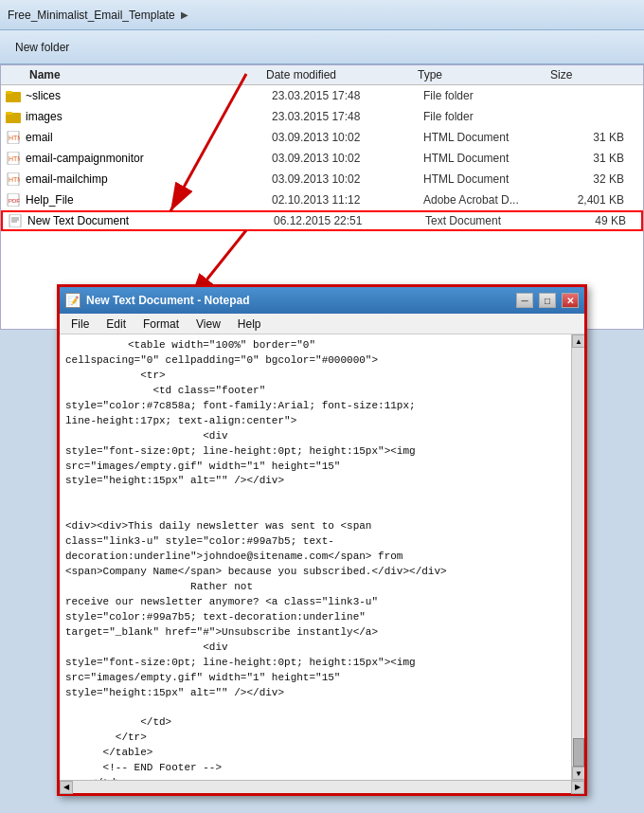 The height and width of the screenshot is (813, 644). I want to click on new-folder-button: New folder, so click(42, 47).